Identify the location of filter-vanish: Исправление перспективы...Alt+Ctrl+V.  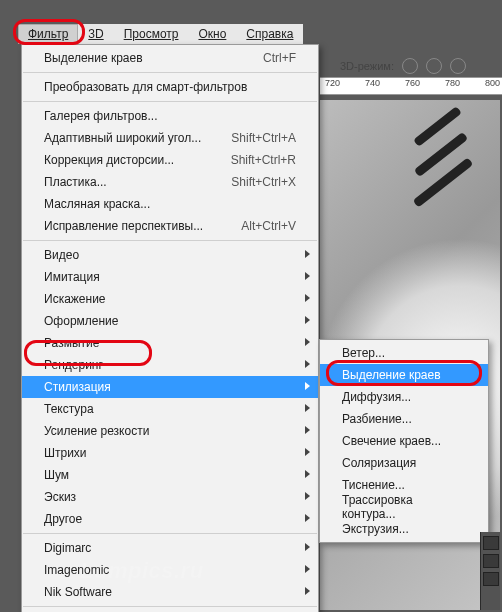
(170, 226).